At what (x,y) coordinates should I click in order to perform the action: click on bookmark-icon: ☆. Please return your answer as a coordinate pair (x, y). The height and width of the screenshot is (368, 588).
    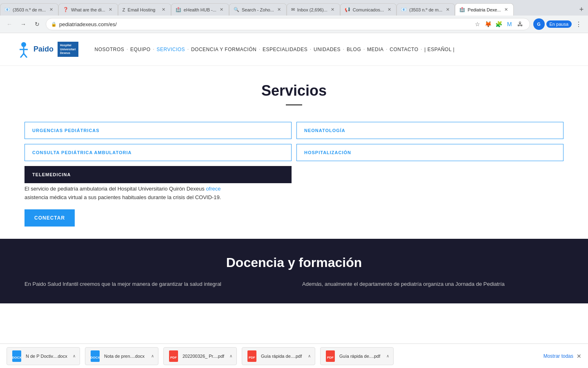
    Looking at the image, I should click on (478, 24).